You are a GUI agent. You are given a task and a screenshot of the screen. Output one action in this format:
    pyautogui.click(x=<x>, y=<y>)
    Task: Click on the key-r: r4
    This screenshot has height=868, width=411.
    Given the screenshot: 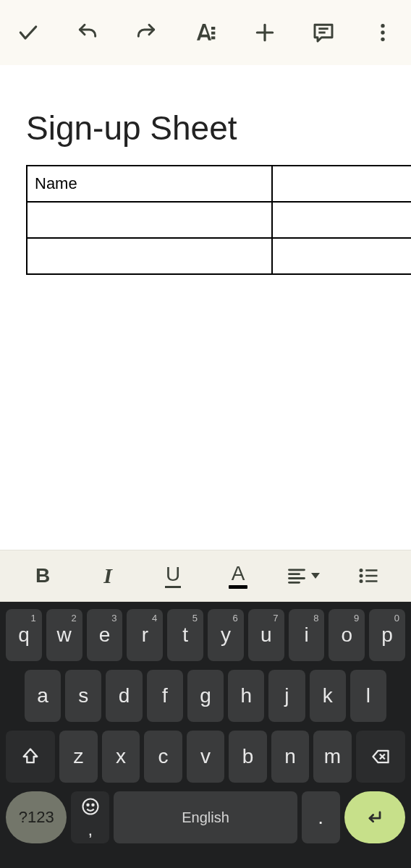 What is the action you would take?
    pyautogui.click(x=145, y=635)
    